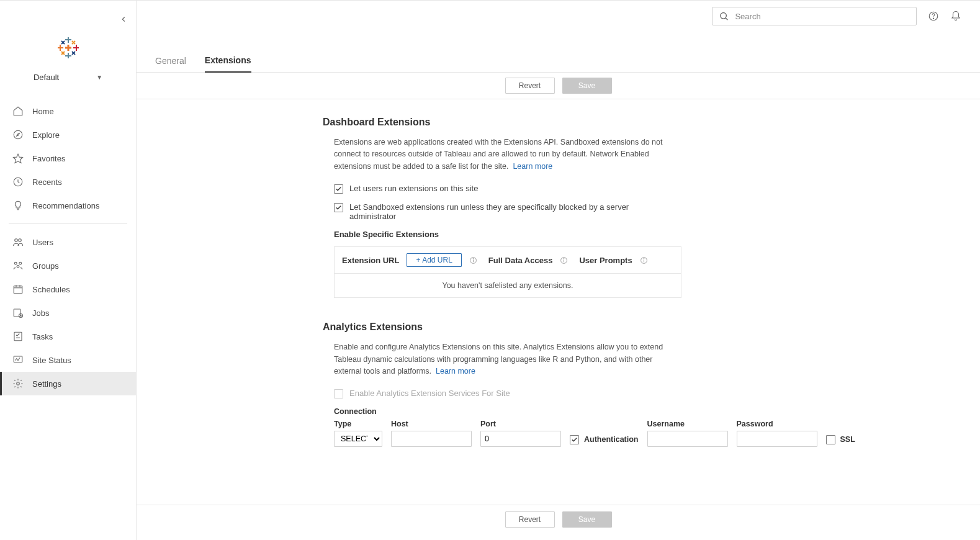  Describe the element at coordinates (431, 439) in the screenshot. I see `host-input` at that location.